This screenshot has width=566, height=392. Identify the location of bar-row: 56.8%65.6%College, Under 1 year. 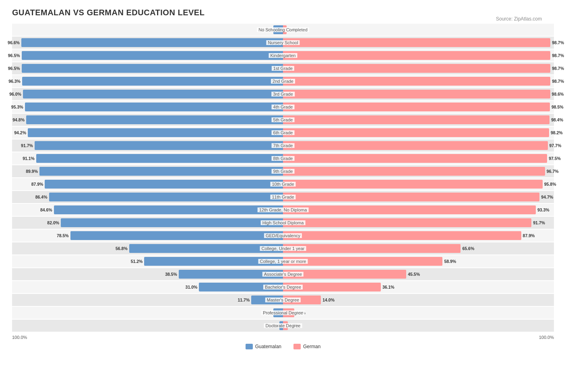
(283, 248).